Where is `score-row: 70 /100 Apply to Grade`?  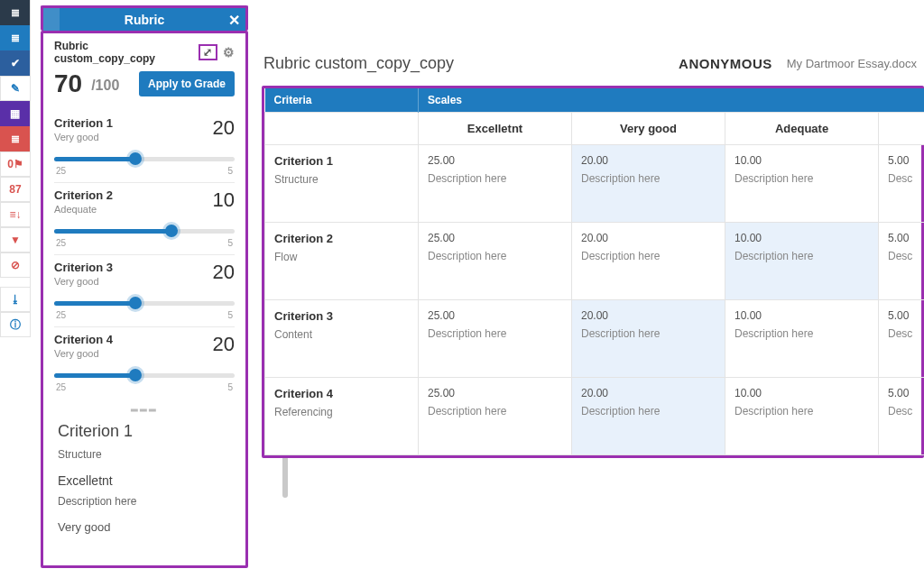
score-row: 70 /100 Apply to Grade is located at coordinates (144, 84).